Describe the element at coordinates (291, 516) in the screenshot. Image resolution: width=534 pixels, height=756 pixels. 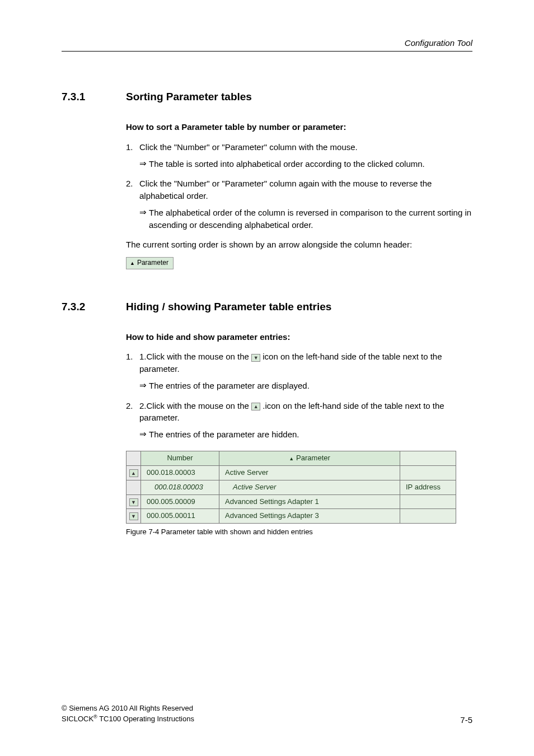
I see `table-row: ▼ 000.005.00011 Advanced Settings Adapte…` at that location.